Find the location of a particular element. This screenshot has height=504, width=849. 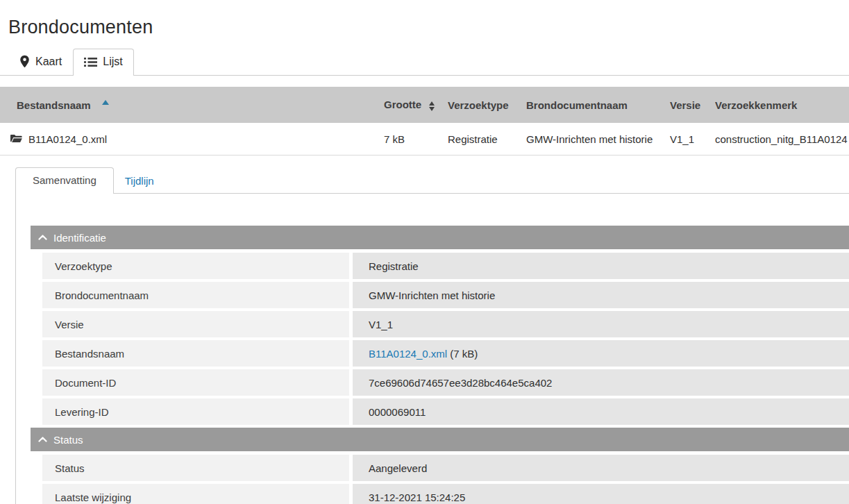

detail-value: Aangeleverd is located at coordinates (601, 468).